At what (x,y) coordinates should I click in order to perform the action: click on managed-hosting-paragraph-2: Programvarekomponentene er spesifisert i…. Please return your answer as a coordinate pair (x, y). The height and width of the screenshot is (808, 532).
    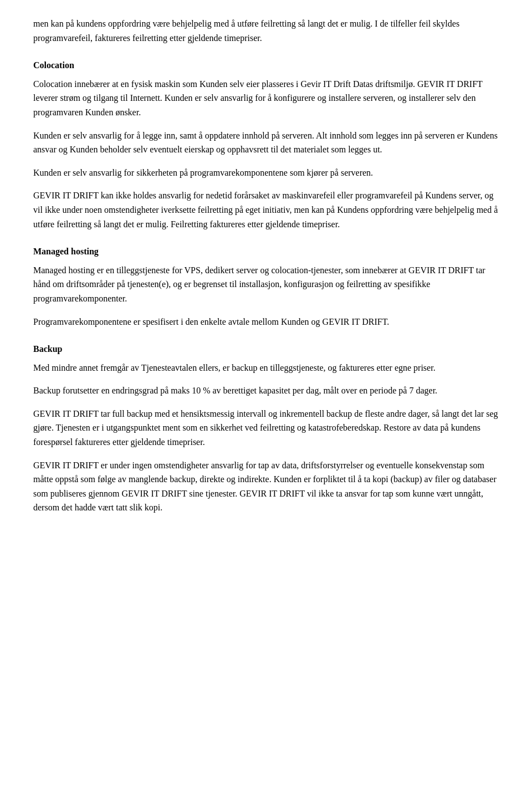
    Looking at the image, I should click on (266, 322).